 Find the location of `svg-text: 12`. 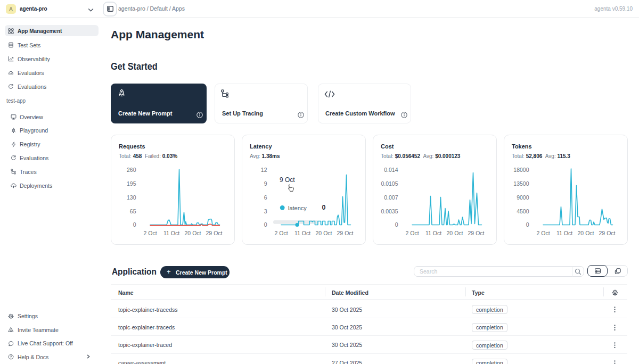

svg-text: 12 is located at coordinates (264, 170).